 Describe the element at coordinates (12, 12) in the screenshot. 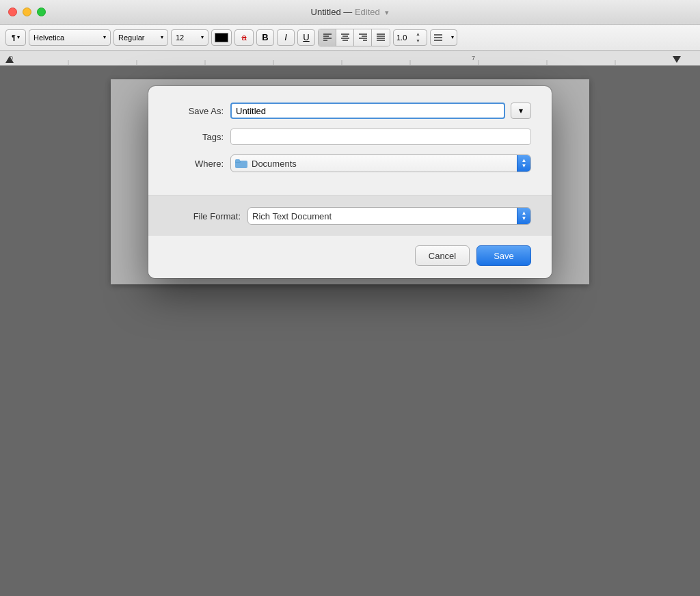

I see `close-button` at that location.